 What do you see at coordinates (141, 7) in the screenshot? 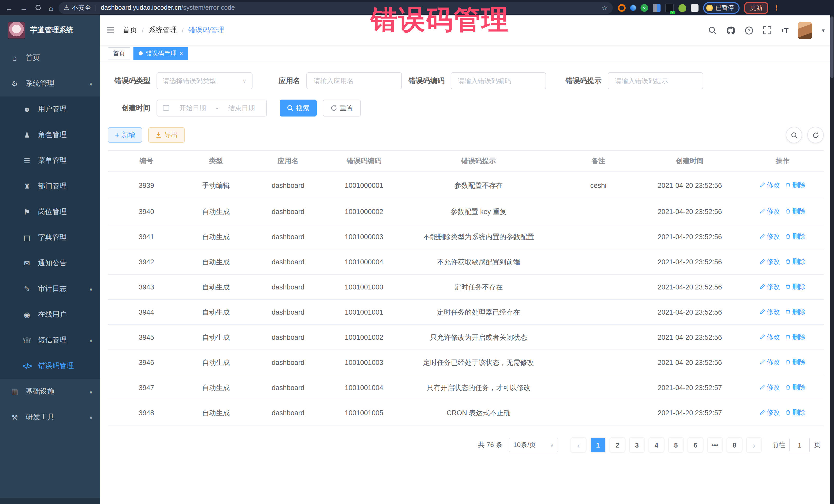
I see `url-host: dashboard.yudao.iocoder.cn` at bounding box center [141, 7].